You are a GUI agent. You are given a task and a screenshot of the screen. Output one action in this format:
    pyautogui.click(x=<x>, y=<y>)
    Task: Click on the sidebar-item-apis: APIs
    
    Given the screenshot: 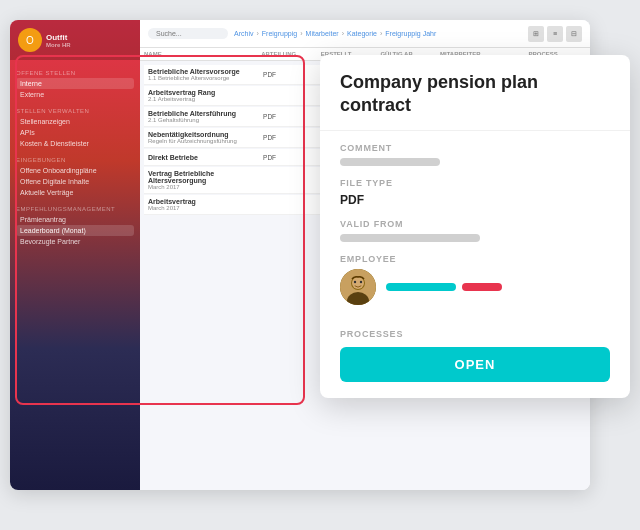 What is the action you would take?
    pyautogui.click(x=75, y=132)
    